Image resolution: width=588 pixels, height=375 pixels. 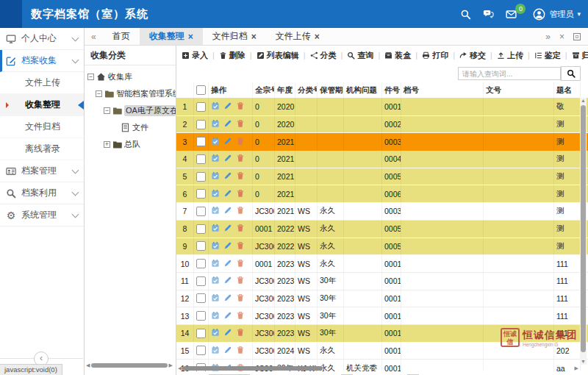 I want to click on sidebar-item-personal-center: 个人中心, so click(x=42, y=39).